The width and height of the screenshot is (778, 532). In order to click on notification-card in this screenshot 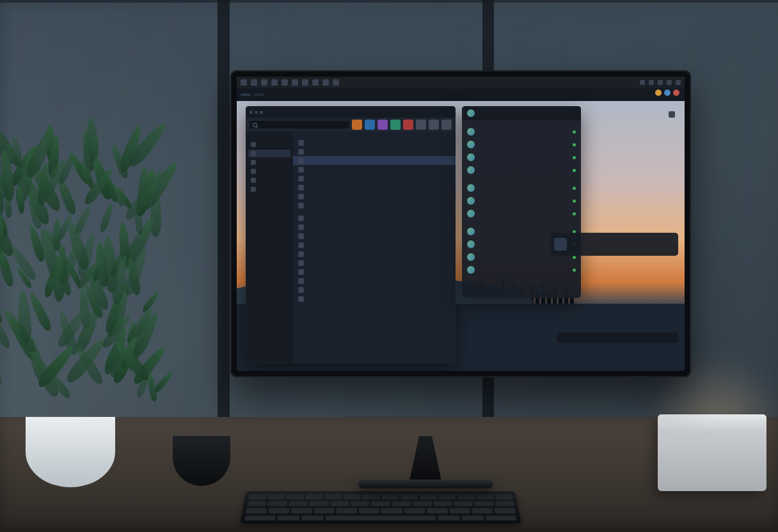, I will do `click(614, 244)`.